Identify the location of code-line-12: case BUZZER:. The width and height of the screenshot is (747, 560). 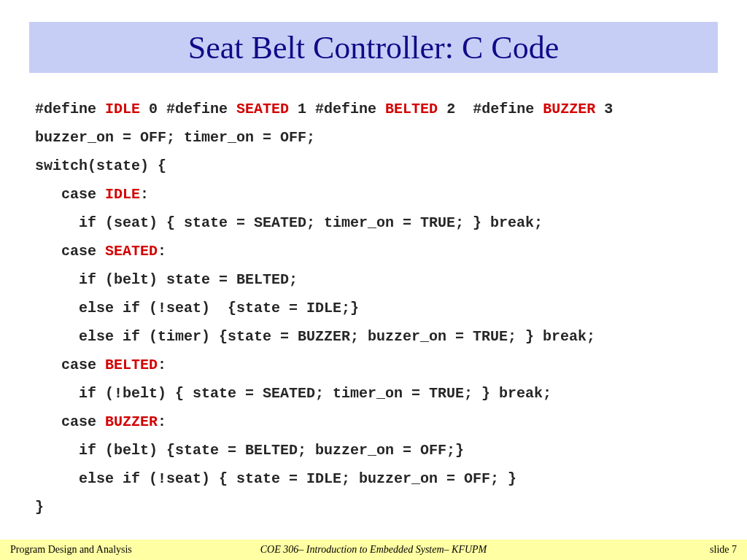
(101, 421).